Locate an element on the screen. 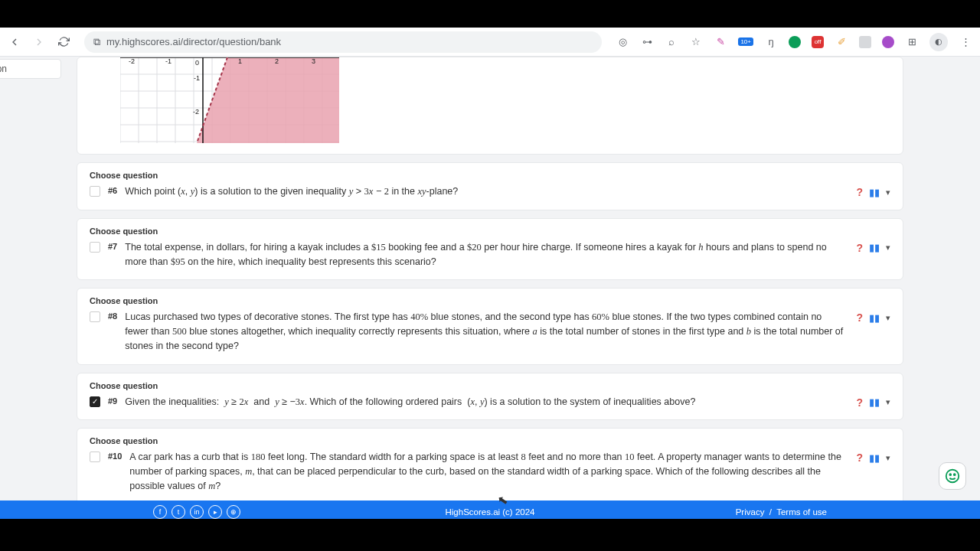 This screenshot has width=980, height=551. question-text: The total expense, in dollars, for hirin… is located at coordinates (508, 255).